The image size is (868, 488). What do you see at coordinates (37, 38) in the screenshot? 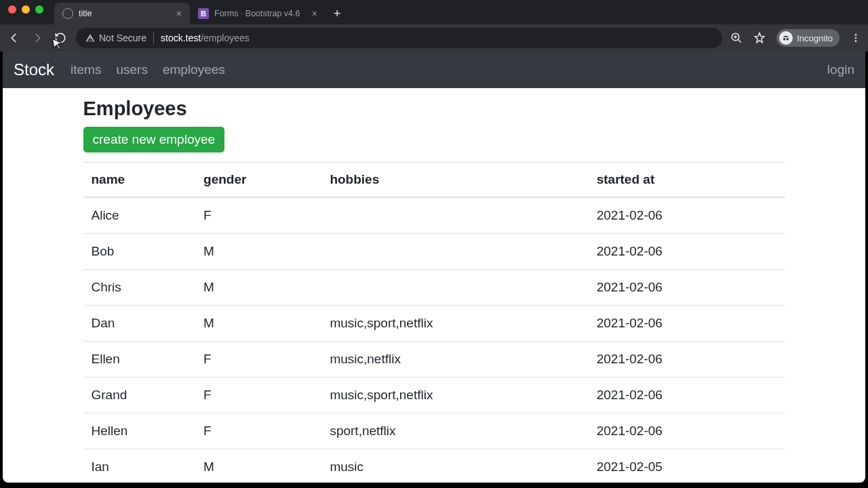
I see `forward-button` at bounding box center [37, 38].